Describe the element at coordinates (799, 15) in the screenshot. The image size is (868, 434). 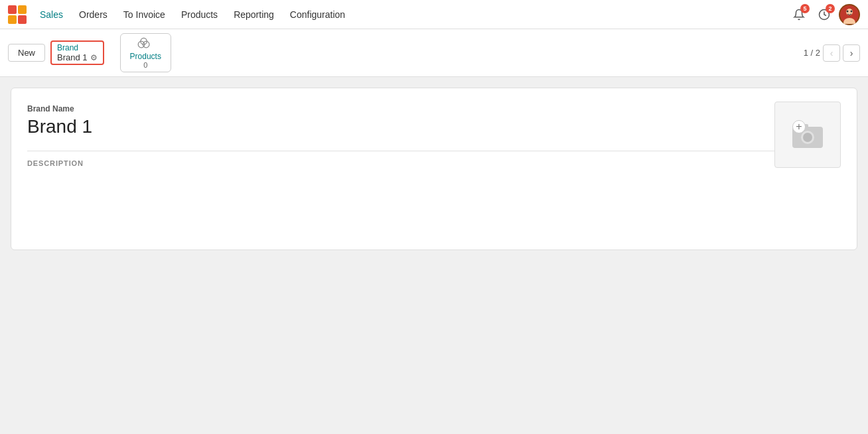
I see `notifications-button: 5` at that location.